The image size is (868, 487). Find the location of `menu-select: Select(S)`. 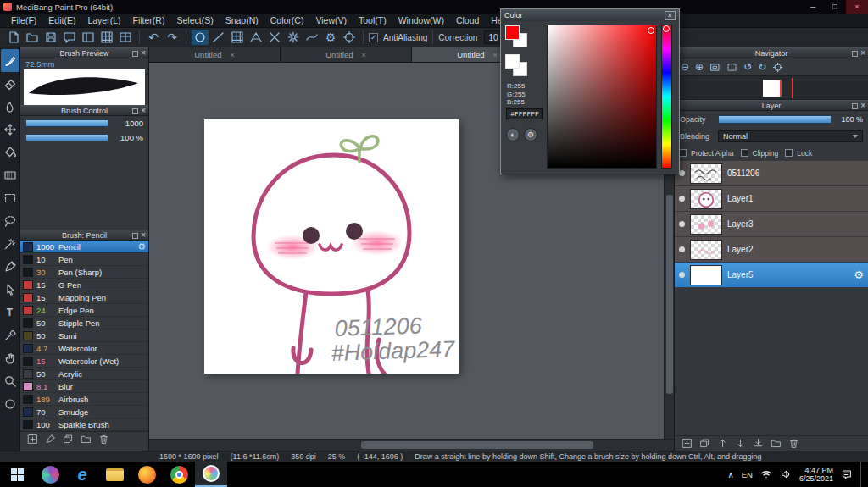

menu-select: Select(S) is located at coordinates (195, 20).